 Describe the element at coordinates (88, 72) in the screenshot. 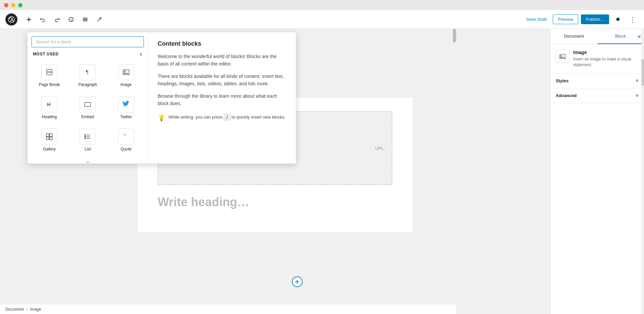

I see `paragraph-icon: ¶` at that location.